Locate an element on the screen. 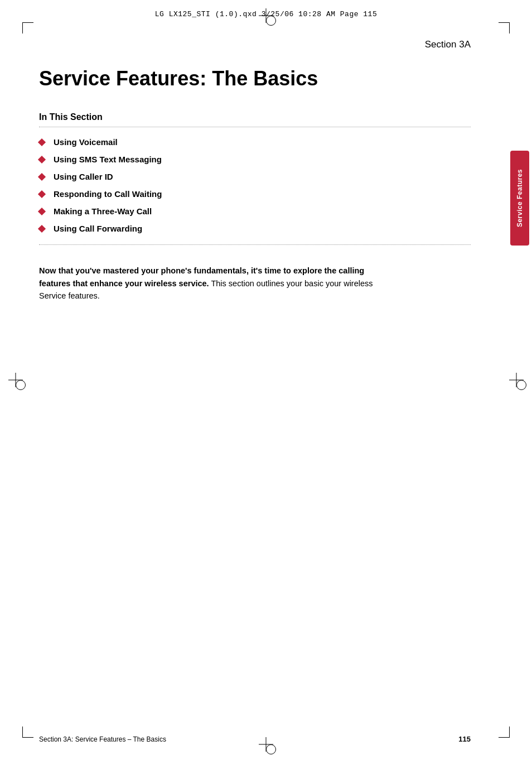 The height and width of the screenshot is (760, 532). bottom-divider is located at coordinates (255, 244).